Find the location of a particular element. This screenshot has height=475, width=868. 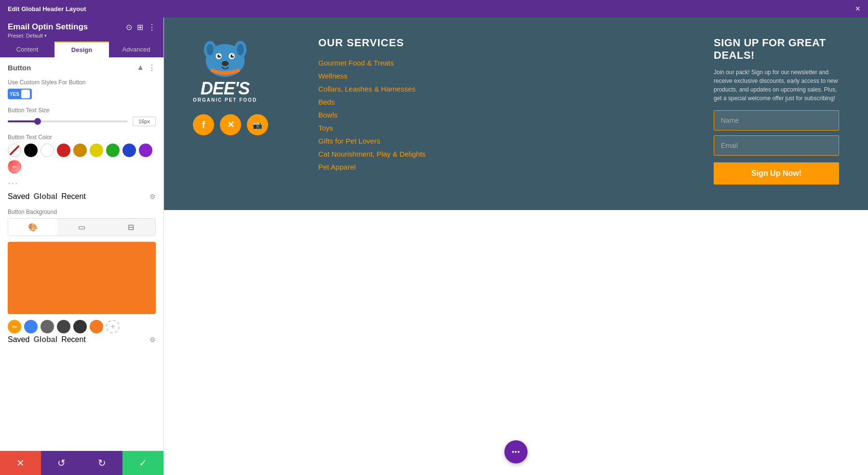

panel-header-top: Email Optin Settings ⊙ ⊞ ⋮ is located at coordinates (82, 27).